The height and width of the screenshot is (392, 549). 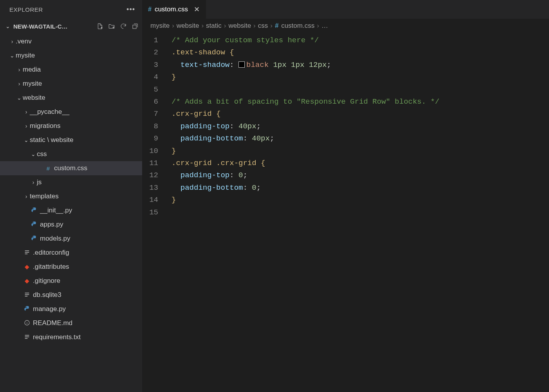 What do you see at coordinates (71, 196) in the screenshot?
I see `folder-row: ›templates` at bounding box center [71, 196].